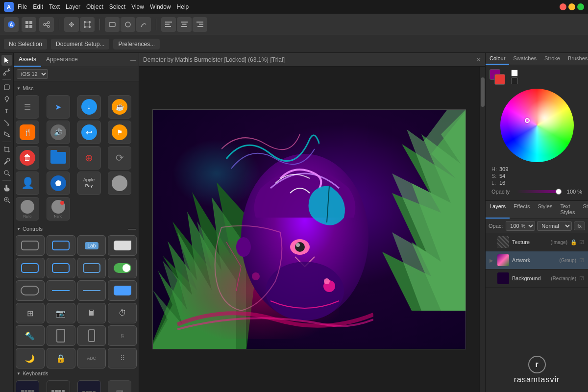  I want to click on align-left, so click(169, 24).